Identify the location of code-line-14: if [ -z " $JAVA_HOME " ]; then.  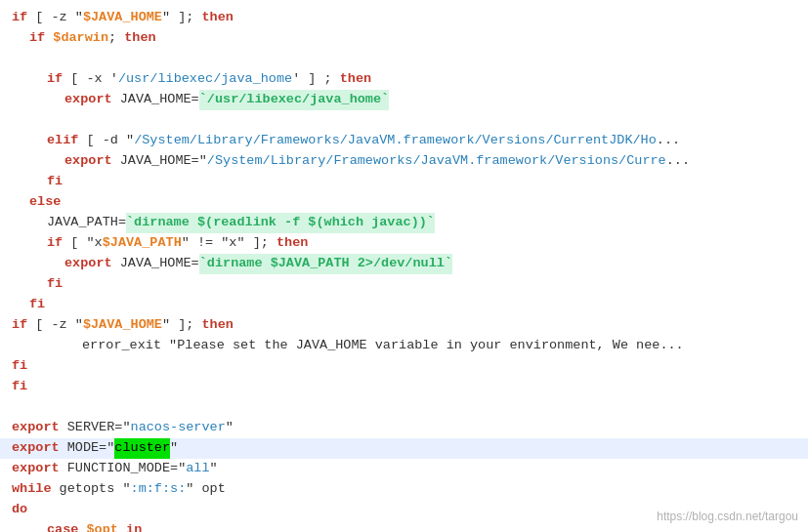
(404, 326).